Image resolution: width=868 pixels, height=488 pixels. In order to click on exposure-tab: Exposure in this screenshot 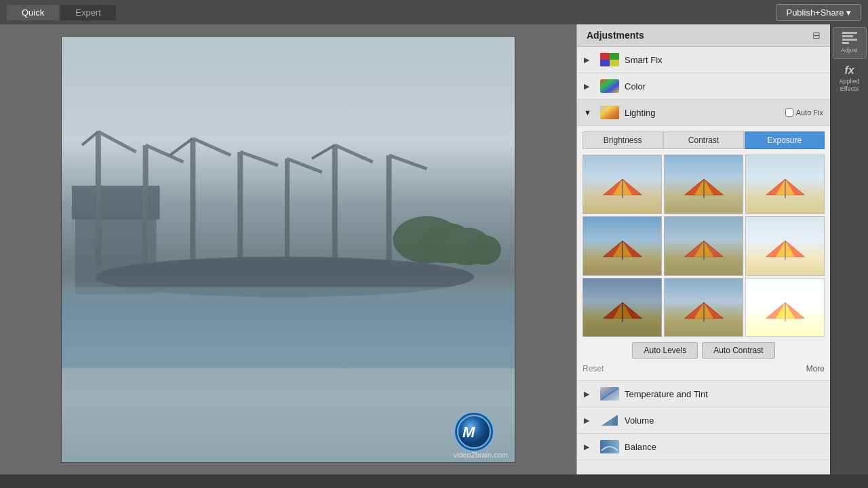, I will do `click(785, 140)`.